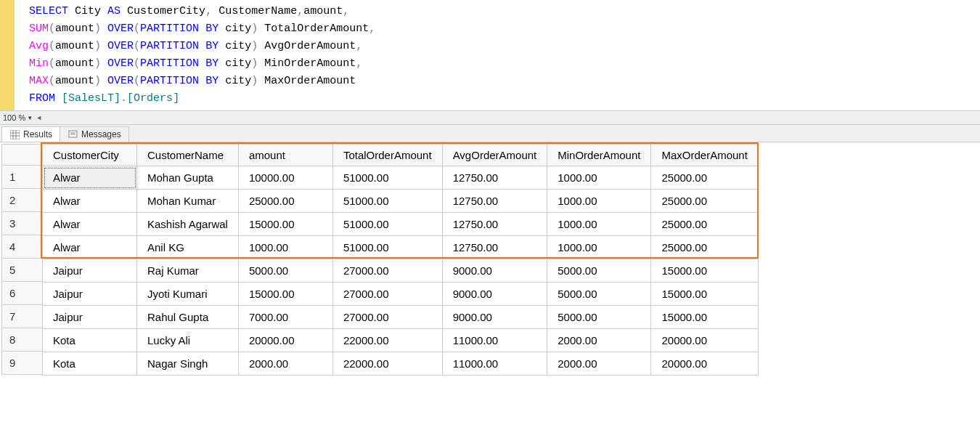 The image size is (980, 438). Describe the element at coordinates (39, 118) in the screenshot. I see `scroll-left-icon: ◄` at that location.